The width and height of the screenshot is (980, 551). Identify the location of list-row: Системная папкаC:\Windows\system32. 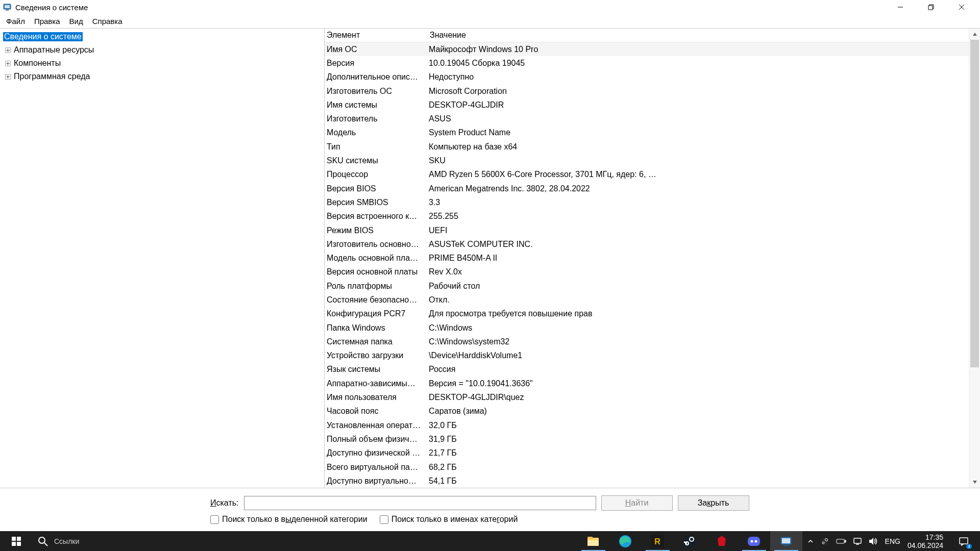
(652, 342).